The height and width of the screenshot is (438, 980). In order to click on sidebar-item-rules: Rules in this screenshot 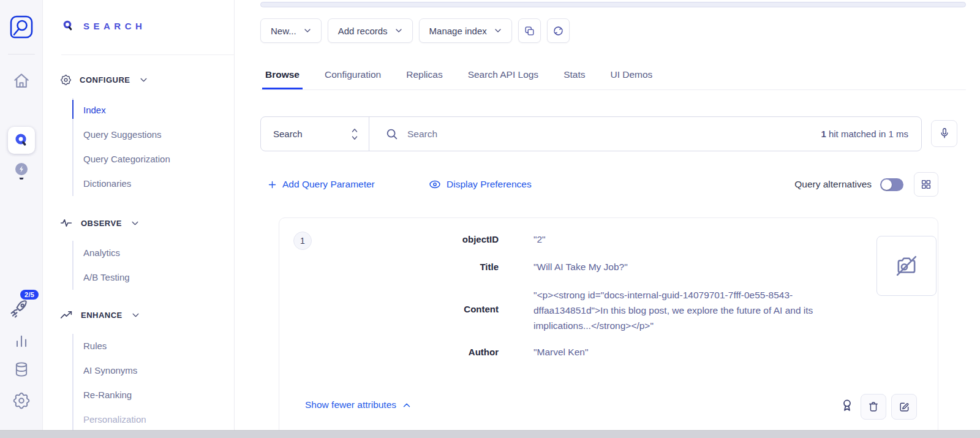, I will do `click(110, 346)`.